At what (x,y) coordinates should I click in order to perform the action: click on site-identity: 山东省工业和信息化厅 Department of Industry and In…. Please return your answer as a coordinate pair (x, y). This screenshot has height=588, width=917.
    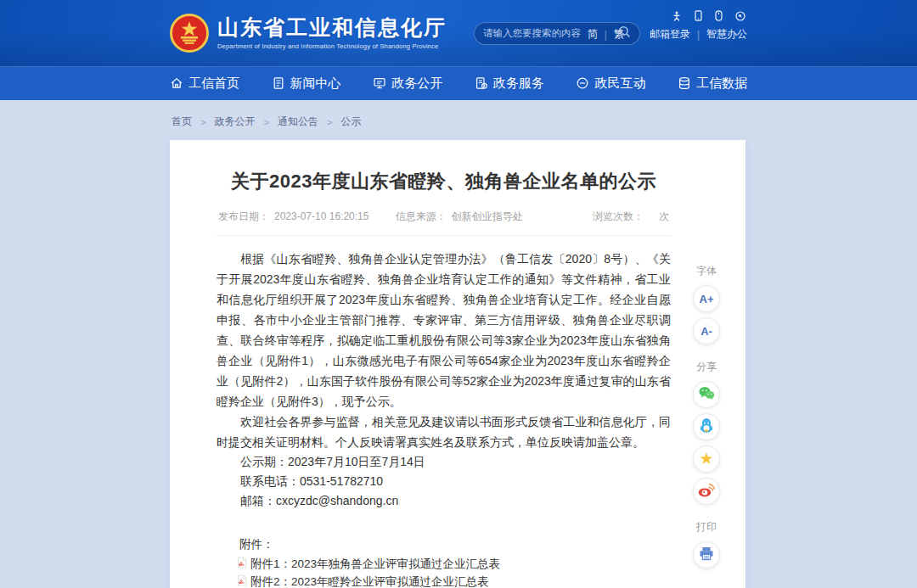
    Looking at the image, I should click on (332, 33).